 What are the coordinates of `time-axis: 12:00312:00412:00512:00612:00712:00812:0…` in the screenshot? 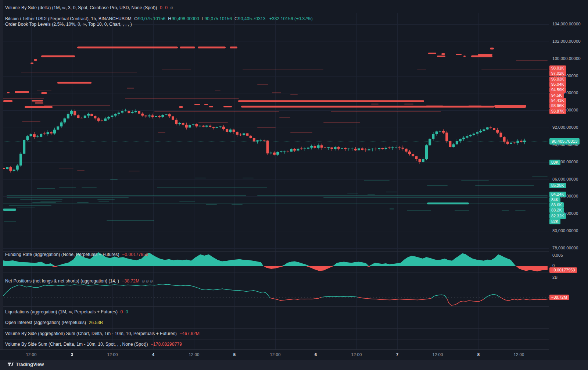 It's located at (274, 355).